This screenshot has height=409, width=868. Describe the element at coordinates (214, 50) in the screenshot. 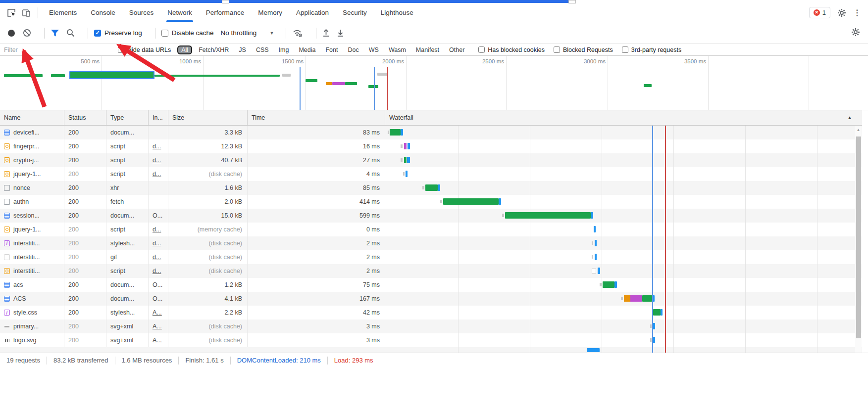

I see `chip-fetch-xhr: Fetch/XHR` at that location.